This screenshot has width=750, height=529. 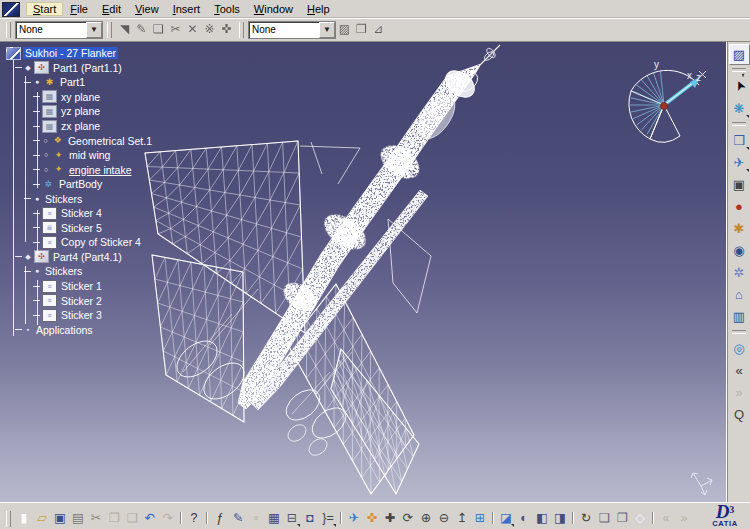 I want to click on app-icon, so click(x=11, y=10).